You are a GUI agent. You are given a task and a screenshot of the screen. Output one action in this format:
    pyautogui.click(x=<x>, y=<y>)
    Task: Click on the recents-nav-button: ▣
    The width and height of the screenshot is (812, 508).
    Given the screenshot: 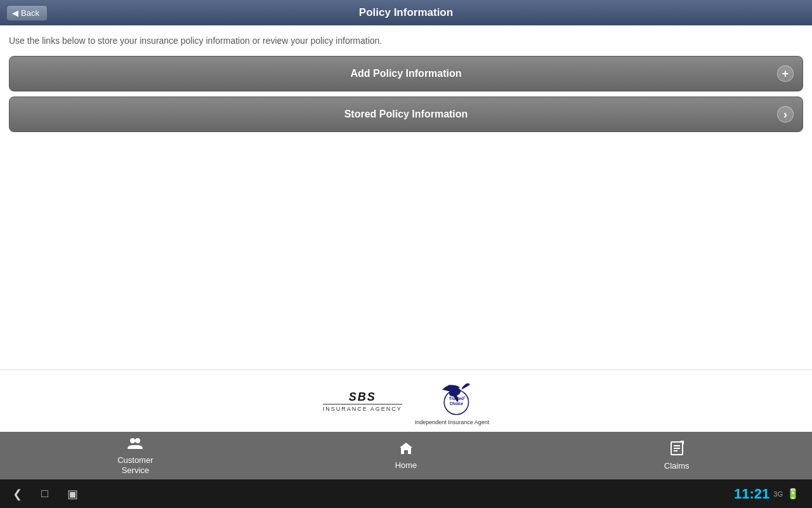 What is the action you would take?
    pyautogui.click(x=72, y=494)
    